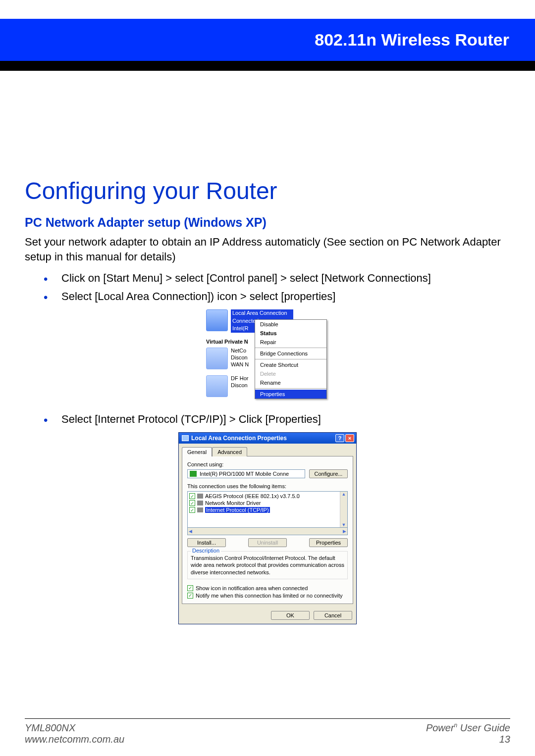 The width and height of the screenshot is (535, 756). Describe the element at coordinates (328, 543) in the screenshot. I see `properties-button: Properties` at that location.